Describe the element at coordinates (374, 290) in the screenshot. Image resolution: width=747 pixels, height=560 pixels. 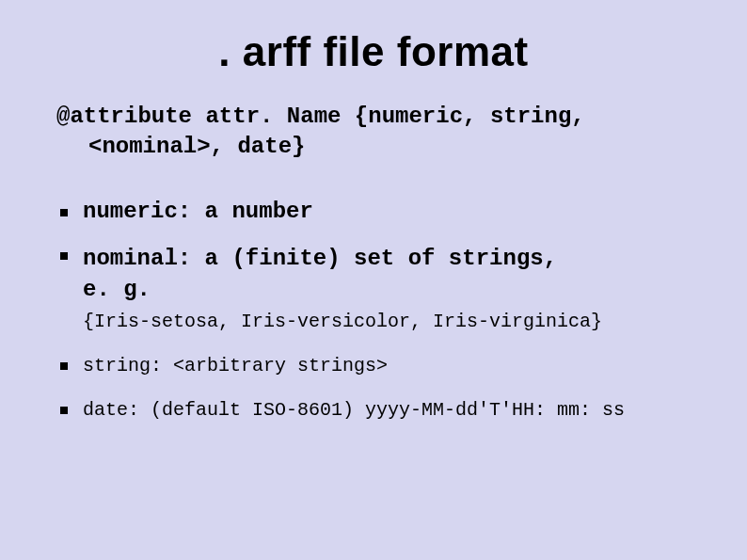
I see `list-item-nominal: nominal: a (finite) set of strings, e. g…` at that location.